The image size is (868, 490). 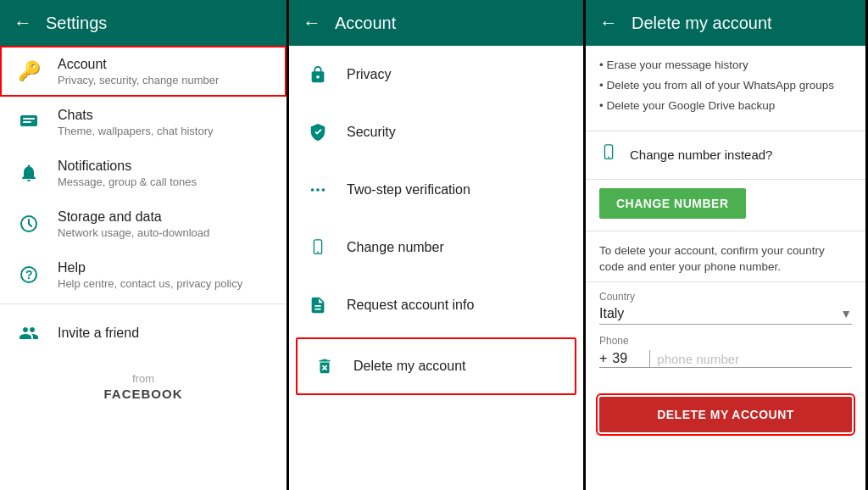 What do you see at coordinates (726, 341) in the screenshot?
I see `phone-label: Phone` at bounding box center [726, 341].